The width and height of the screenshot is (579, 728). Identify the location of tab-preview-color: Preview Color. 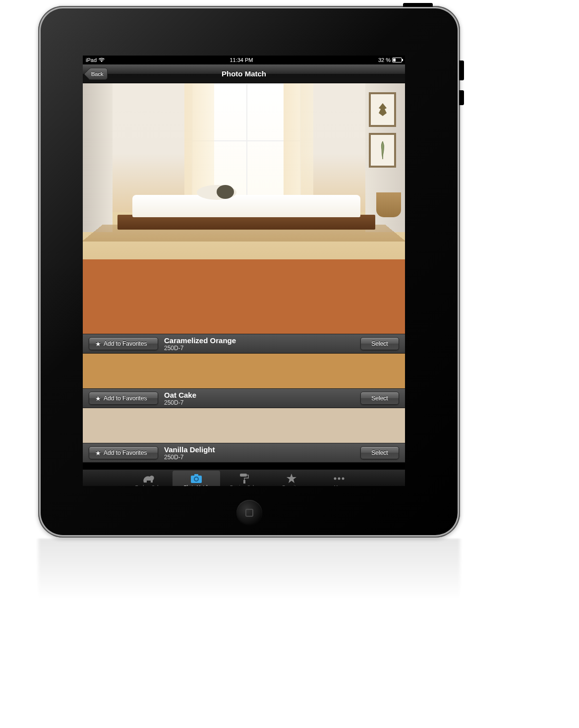
(244, 478).